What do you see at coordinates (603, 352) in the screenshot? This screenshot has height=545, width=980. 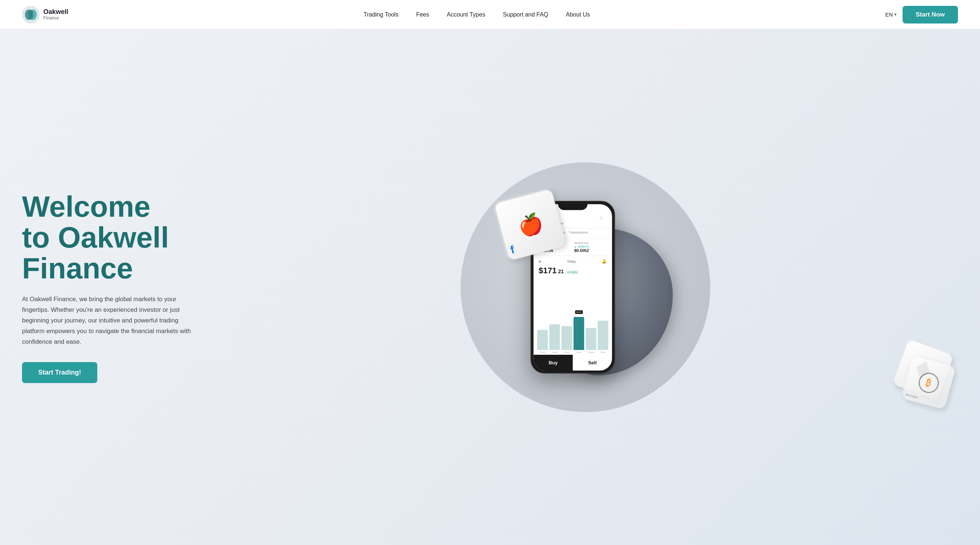 I see `bar-label: Now` at bounding box center [603, 352].